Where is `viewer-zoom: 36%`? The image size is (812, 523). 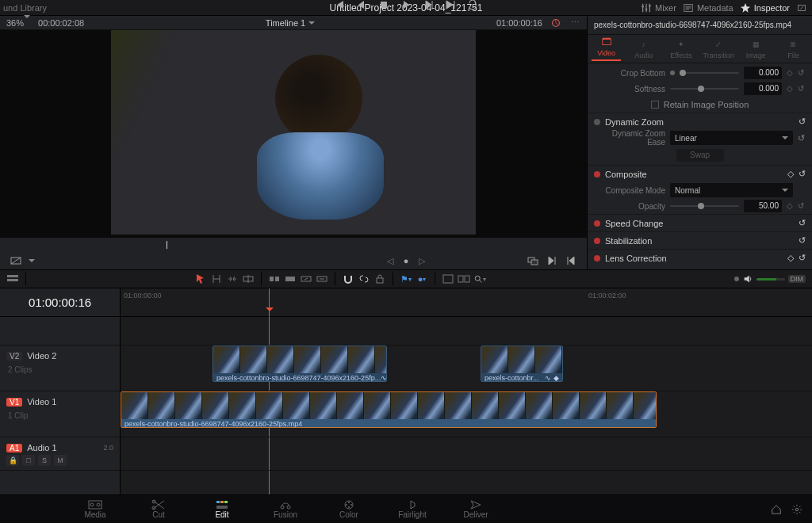
viewer-zoom: 36% is located at coordinates (18, 23).